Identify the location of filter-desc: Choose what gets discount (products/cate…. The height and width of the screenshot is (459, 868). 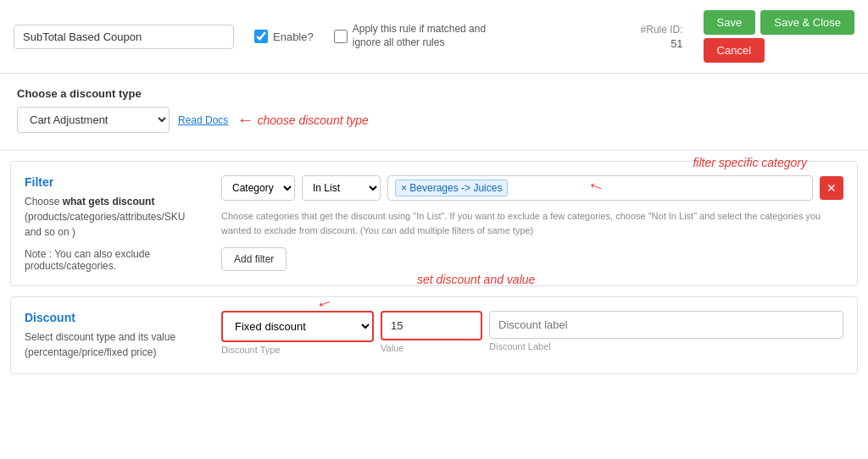
(109, 217).